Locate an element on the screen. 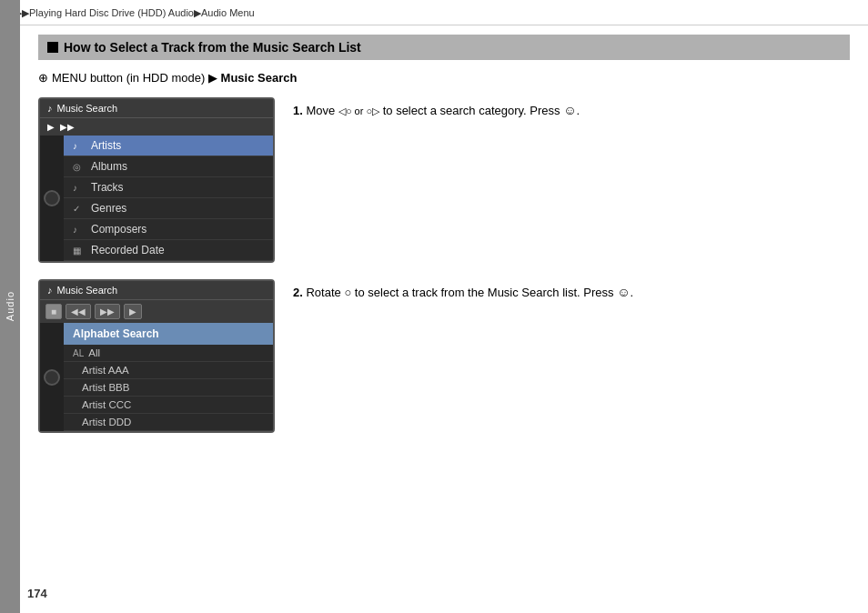 This screenshot has width=868, height=613. screen2-list: Alphabet Search AL All Artist AAA Artist… is located at coordinates (168, 377).